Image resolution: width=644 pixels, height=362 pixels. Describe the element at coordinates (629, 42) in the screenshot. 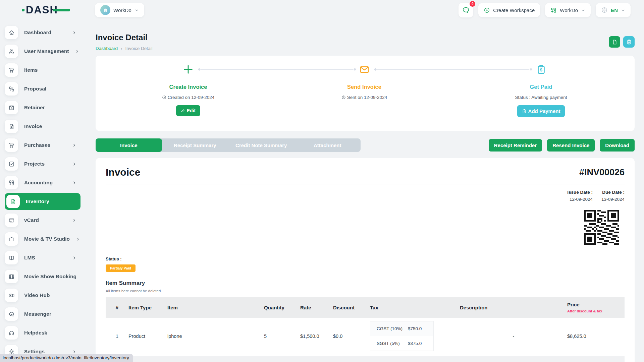

I see `copy-link-button` at that location.